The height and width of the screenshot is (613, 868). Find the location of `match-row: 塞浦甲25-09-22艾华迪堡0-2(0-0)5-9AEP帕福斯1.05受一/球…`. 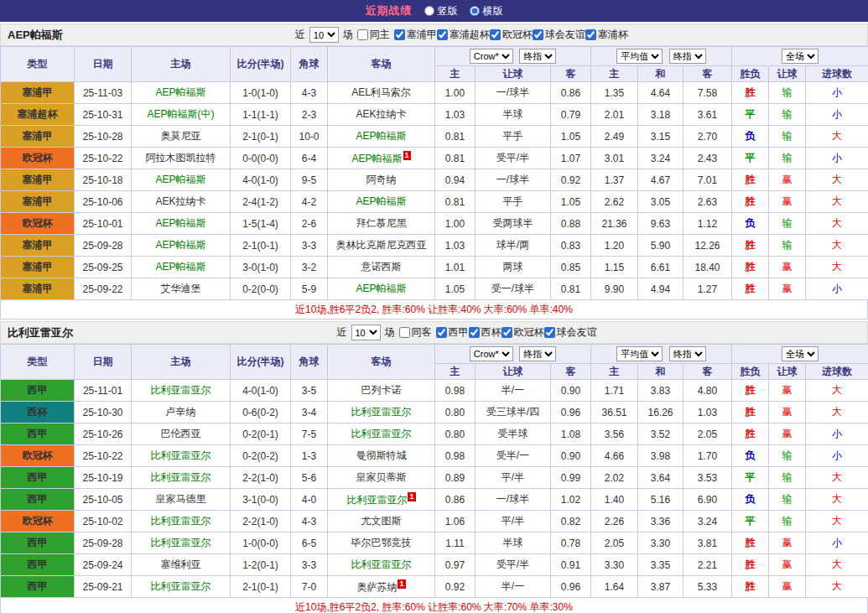

match-row: 塞浦甲25-09-22艾华迪堡0-2(0-0)5-9AEP帕福斯1.05受一/球… is located at coordinates (434, 289).